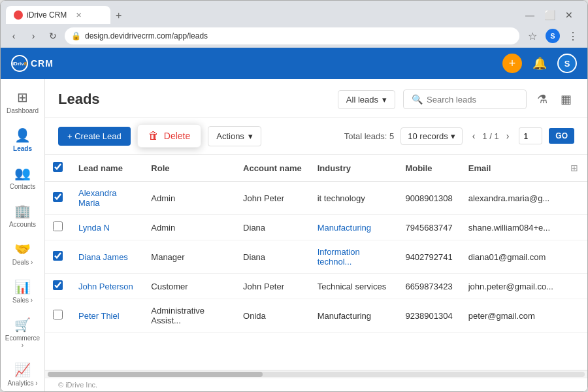 This screenshot has width=588, height=392. Describe the element at coordinates (107, 286) in the screenshot. I see `row-lead-name-3: John Peterson` at that location.